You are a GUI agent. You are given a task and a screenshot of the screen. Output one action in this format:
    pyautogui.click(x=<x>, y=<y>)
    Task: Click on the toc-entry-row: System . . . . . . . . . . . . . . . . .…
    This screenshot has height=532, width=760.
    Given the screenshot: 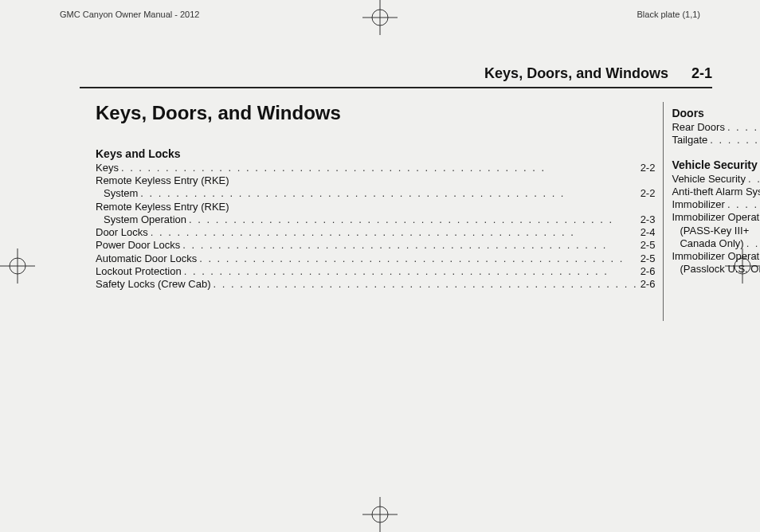 What is the action you would take?
    pyautogui.click(x=375, y=194)
    